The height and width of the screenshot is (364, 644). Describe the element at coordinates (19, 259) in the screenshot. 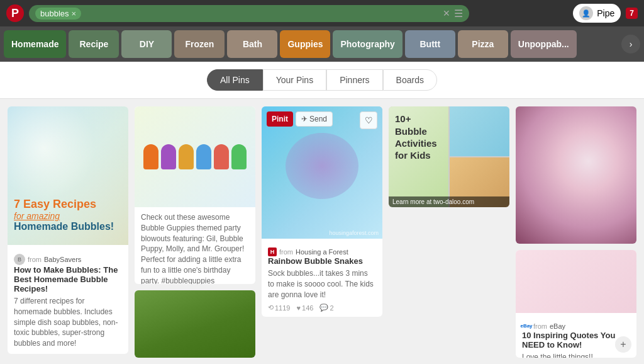

I see `source-avatar: B` at that location.